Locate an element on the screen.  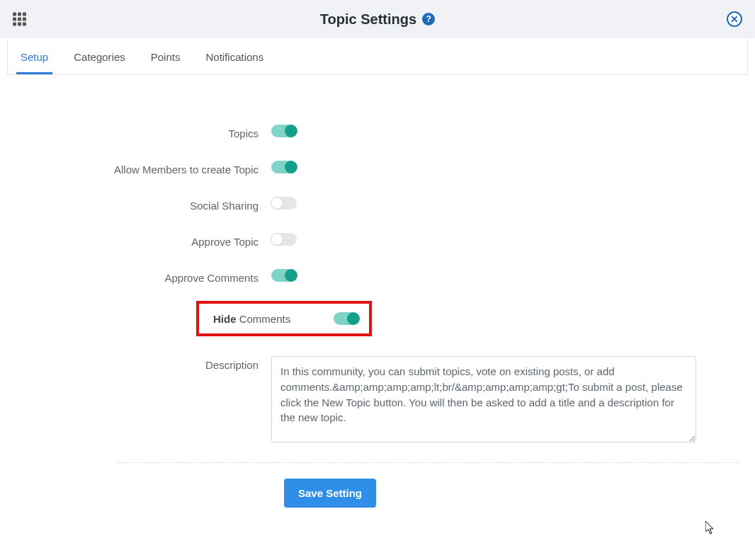
label-topics: Topics is located at coordinates (165, 133).